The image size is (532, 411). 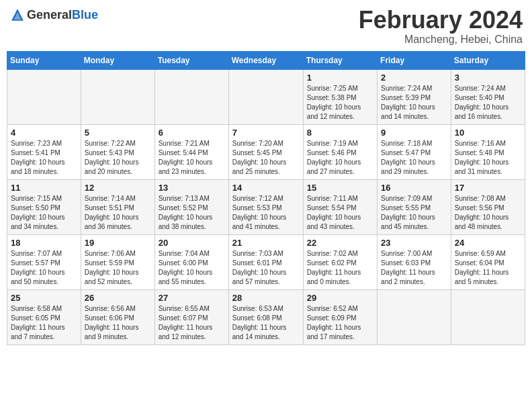 I want to click on calendar-cell: 16Sunrise: 7:09 AM Sunset: 5:55 PM Dayli…, so click(x=414, y=207).